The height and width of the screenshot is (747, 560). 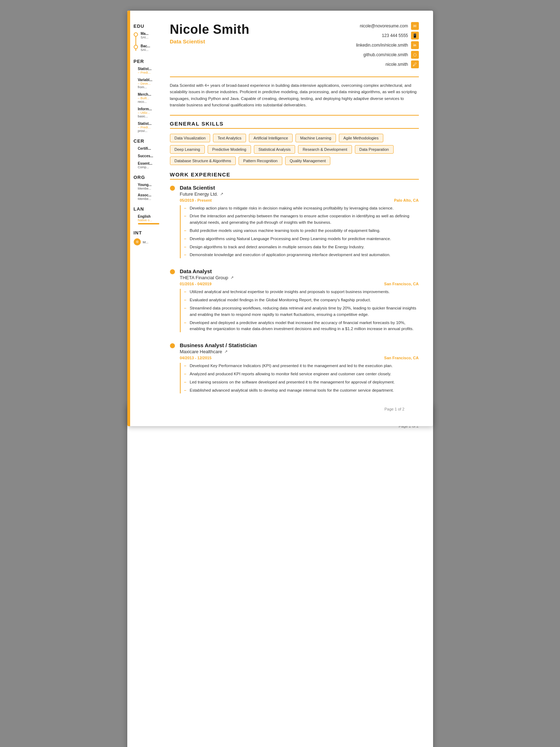 I want to click on page-number: Page 1 of 2, so click(x=294, y=409).